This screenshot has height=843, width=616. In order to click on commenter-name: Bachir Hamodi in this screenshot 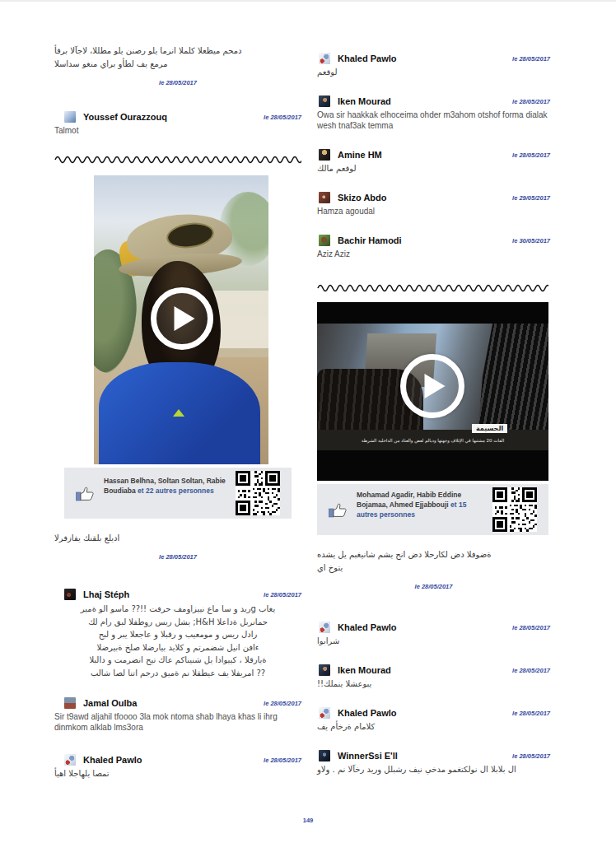, I will do `click(370, 240)`.